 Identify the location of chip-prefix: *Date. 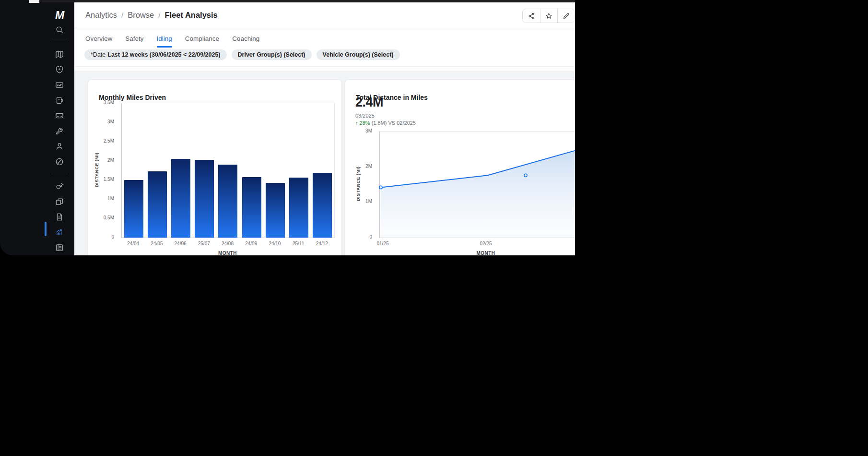
(98, 55).